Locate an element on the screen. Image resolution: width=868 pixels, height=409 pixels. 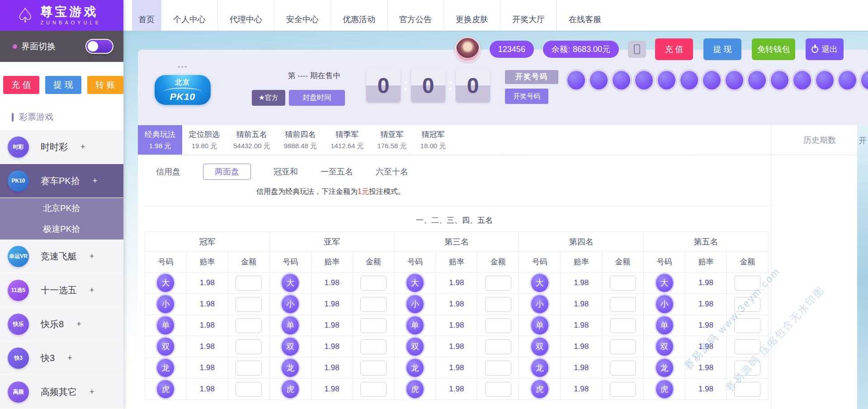
user-action-2: 免转钱包 is located at coordinates (774, 49).